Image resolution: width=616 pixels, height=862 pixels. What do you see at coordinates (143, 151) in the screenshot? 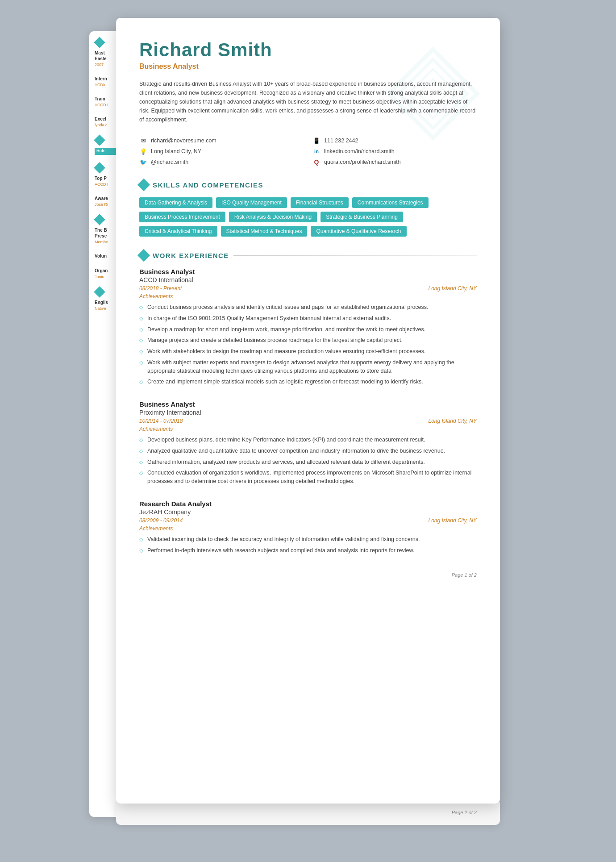
I see `location-icon: 💡` at bounding box center [143, 151].